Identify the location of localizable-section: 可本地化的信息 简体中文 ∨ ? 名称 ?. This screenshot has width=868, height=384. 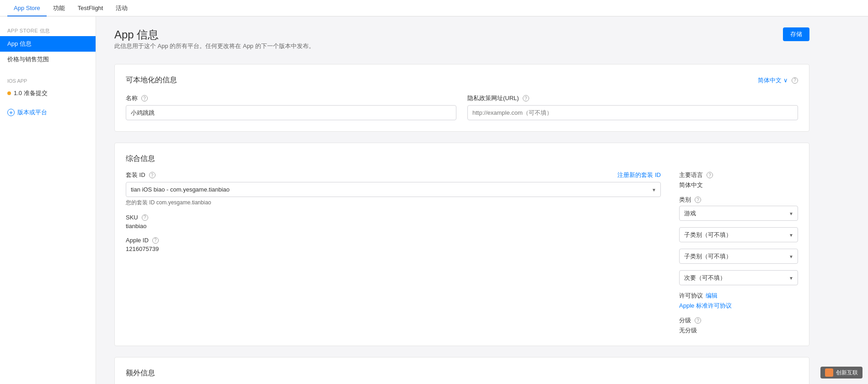
(462, 98).